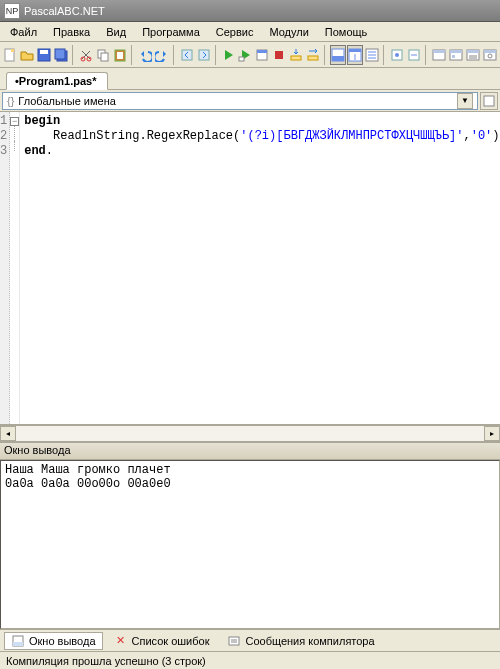 The width and height of the screenshot is (500, 669). What do you see at coordinates (14, 122) in the screenshot?
I see `fold-toggle-minus: −` at bounding box center [14, 122].